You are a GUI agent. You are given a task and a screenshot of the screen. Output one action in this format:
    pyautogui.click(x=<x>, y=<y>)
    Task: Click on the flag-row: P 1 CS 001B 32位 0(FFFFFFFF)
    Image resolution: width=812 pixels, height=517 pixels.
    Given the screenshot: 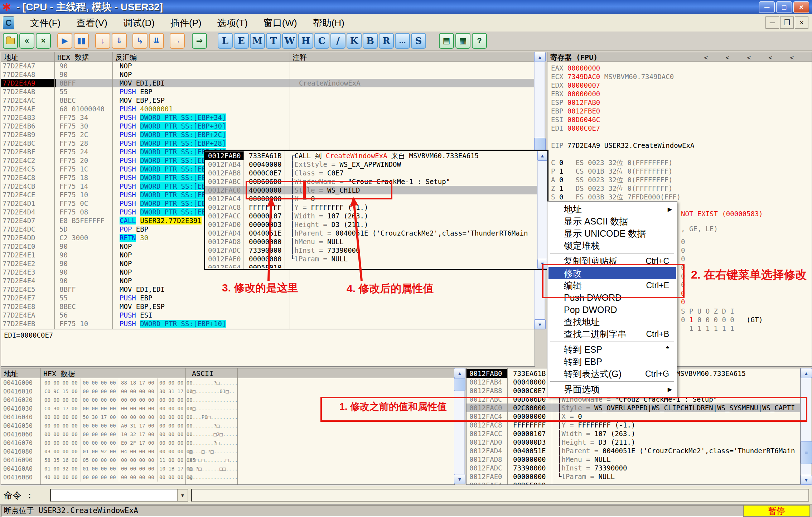 What is the action you would take?
    pyautogui.click(x=623, y=171)
    